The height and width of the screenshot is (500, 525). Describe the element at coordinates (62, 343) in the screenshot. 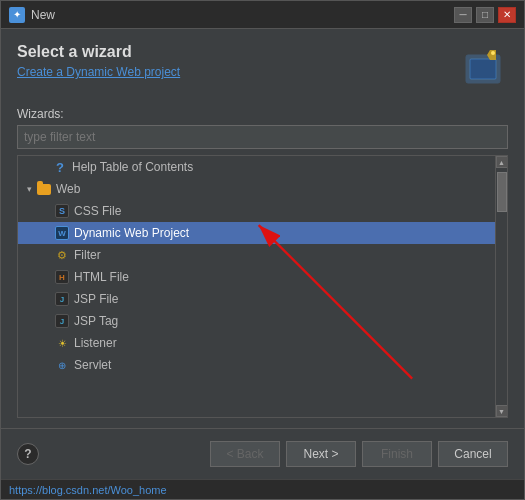

I see `listener-icon: ☀` at that location.